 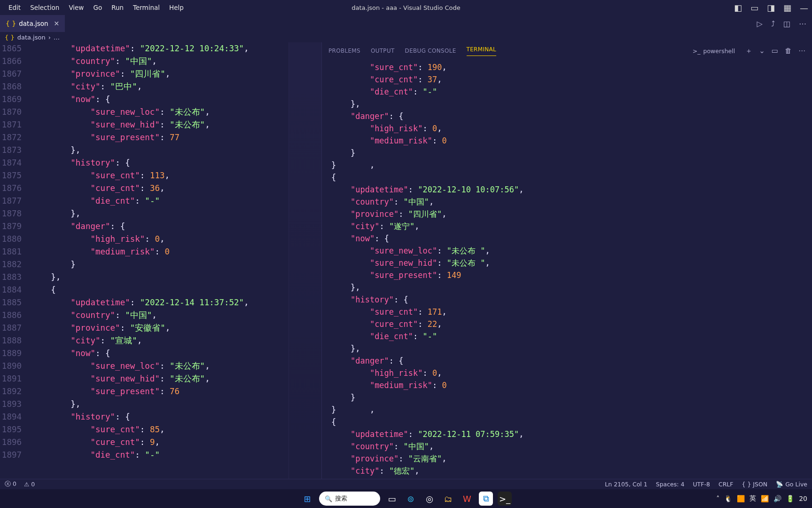 I want to click on tray-clock: 20, so click(x=803, y=499).